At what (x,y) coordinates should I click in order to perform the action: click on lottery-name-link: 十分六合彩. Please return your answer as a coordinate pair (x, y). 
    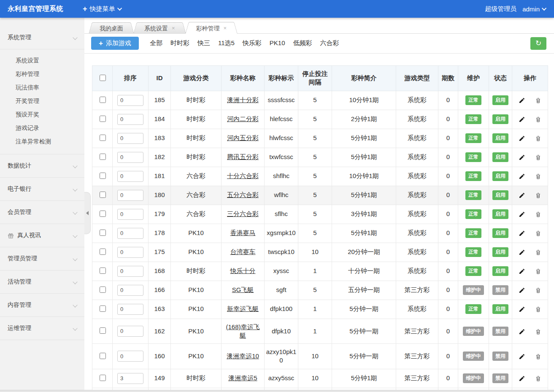
    Looking at the image, I should click on (243, 176).